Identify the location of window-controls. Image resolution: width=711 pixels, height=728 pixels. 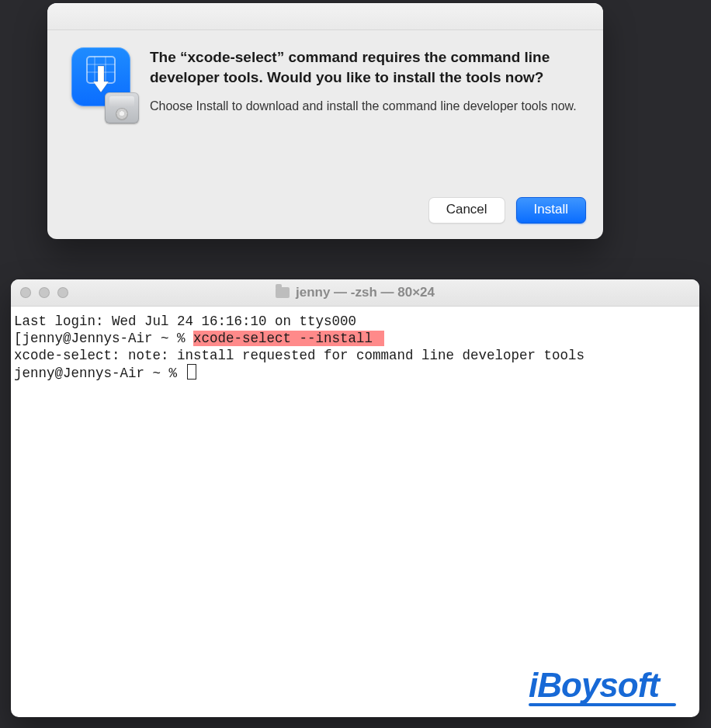
(40, 293).